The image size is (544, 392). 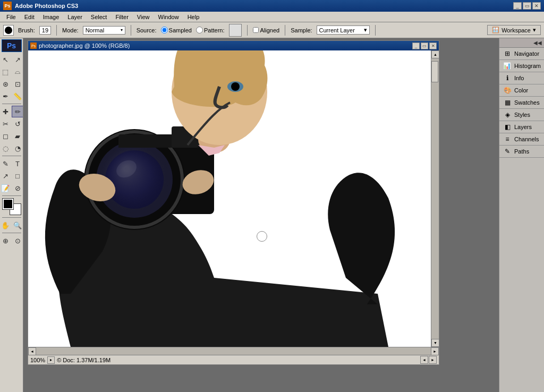 I want to click on tool-quick-select: ⊛, so click(x=5, y=84).